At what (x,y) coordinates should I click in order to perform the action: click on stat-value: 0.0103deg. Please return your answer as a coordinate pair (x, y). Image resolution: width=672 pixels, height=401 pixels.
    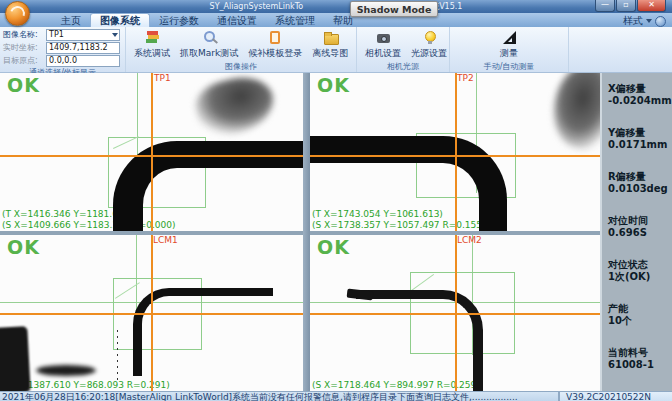
    Looking at the image, I should click on (640, 189).